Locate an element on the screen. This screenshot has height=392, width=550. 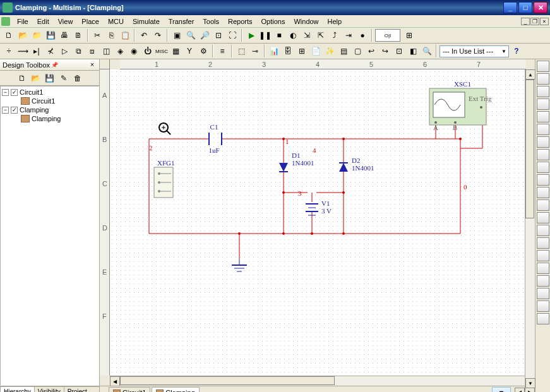
tree-node-clamping-child: Clamping is located at coordinates (49, 119).